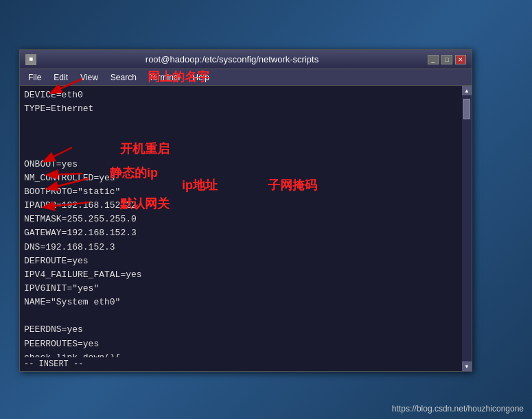 This screenshot has width=532, height=419. I want to click on maximize-button: □, so click(447, 60).